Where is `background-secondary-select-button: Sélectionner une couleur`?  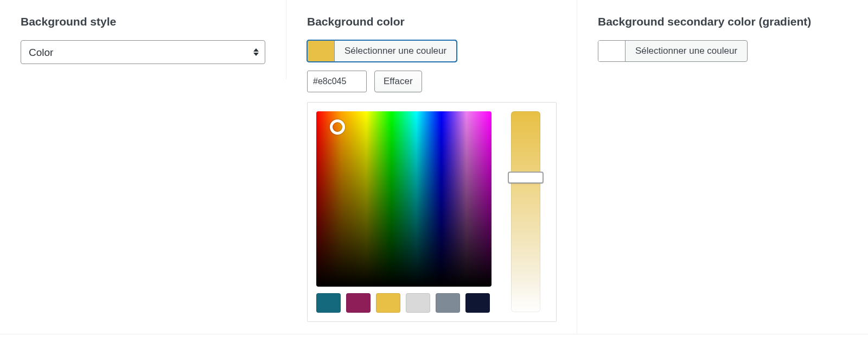 background-secondary-select-button: Sélectionner une couleur is located at coordinates (673, 51).